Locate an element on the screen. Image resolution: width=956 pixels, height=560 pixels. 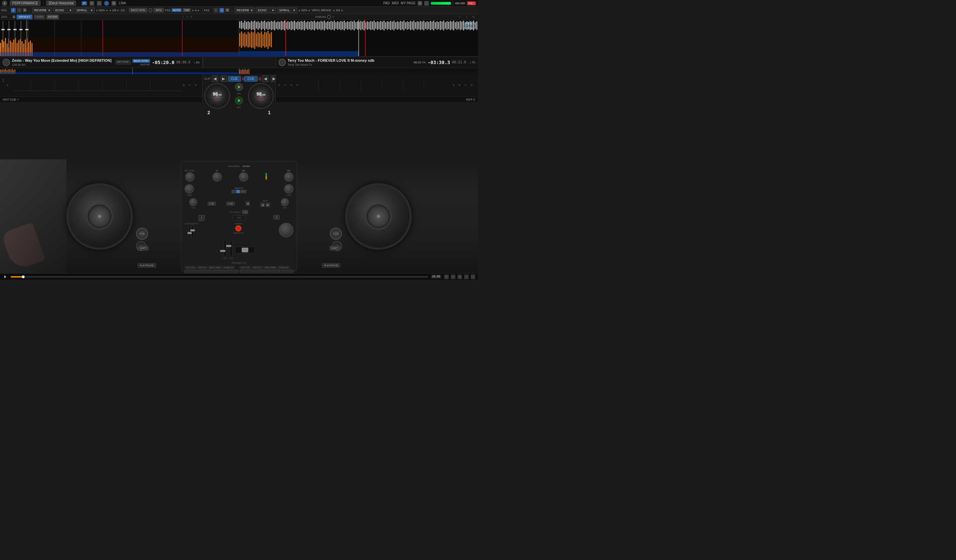
deck1-fader1 is located at coordinates (3, 34).